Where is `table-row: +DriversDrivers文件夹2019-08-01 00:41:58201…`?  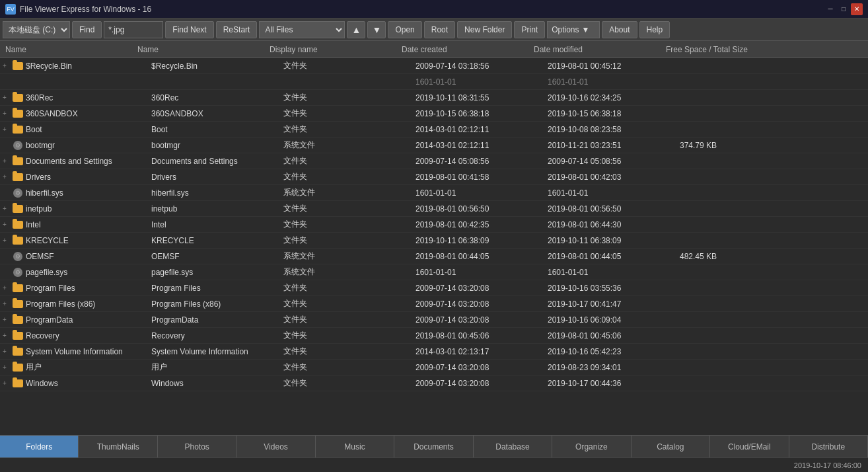 table-row: +DriversDrivers文件夹2019-08-01 00:41:58201… is located at coordinates (434, 177).